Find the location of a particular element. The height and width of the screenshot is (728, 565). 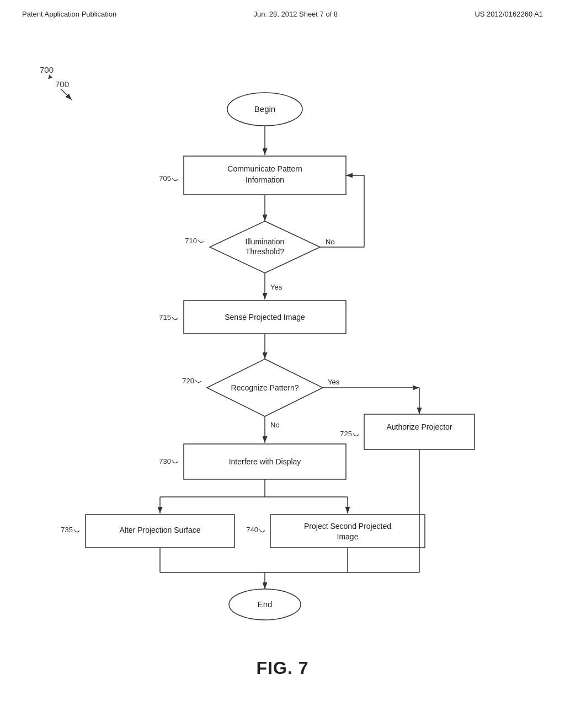

header-left: Patent Application Publication is located at coordinates (70, 14).